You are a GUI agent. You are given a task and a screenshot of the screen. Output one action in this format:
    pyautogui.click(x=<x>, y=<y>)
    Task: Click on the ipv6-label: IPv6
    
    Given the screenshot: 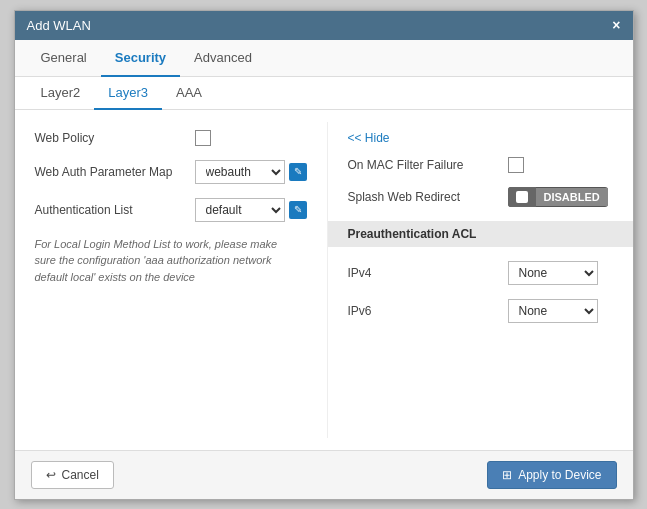 What is the action you would take?
    pyautogui.click(x=428, y=311)
    